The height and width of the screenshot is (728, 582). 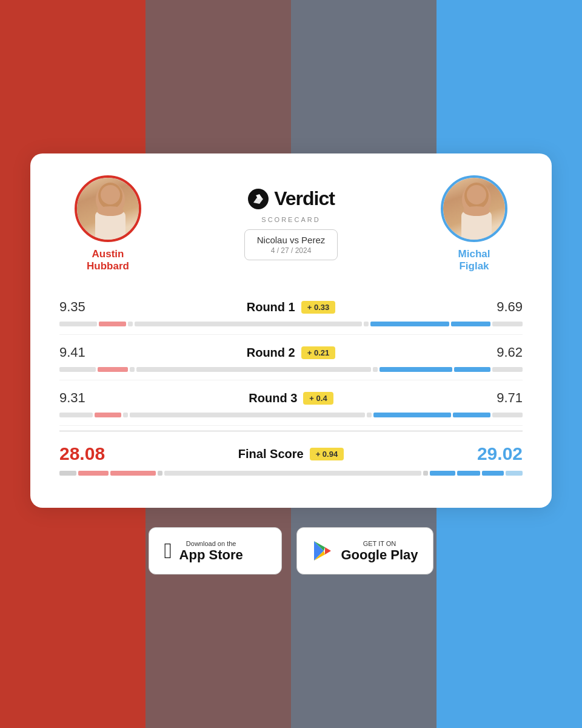 I want to click on round-2-header: 9.41 Round 2 0.21 9.62, so click(x=291, y=352).